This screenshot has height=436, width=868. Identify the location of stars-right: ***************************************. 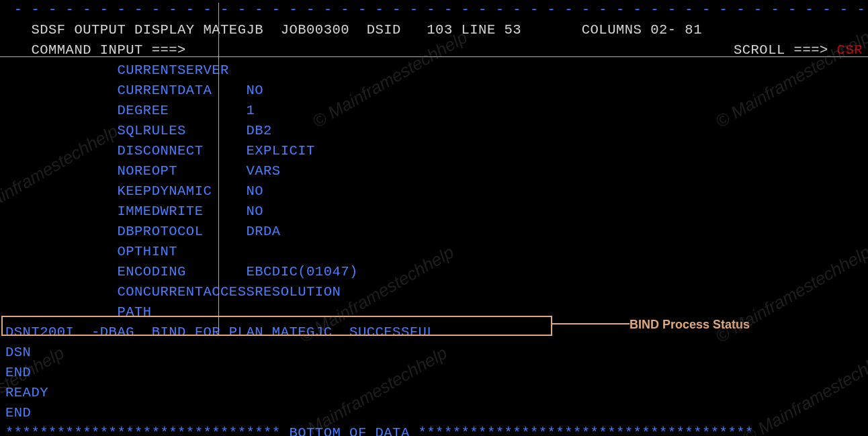
(582, 431).